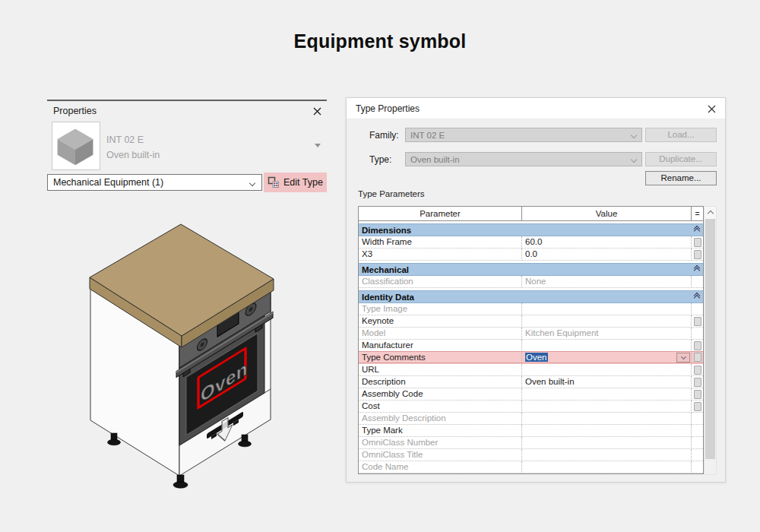 This screenshot has height=532, width=760. Describe the element at coordinates (441, 214) in the screenshot. I see `column-header-parameter: Parameter` at that location.